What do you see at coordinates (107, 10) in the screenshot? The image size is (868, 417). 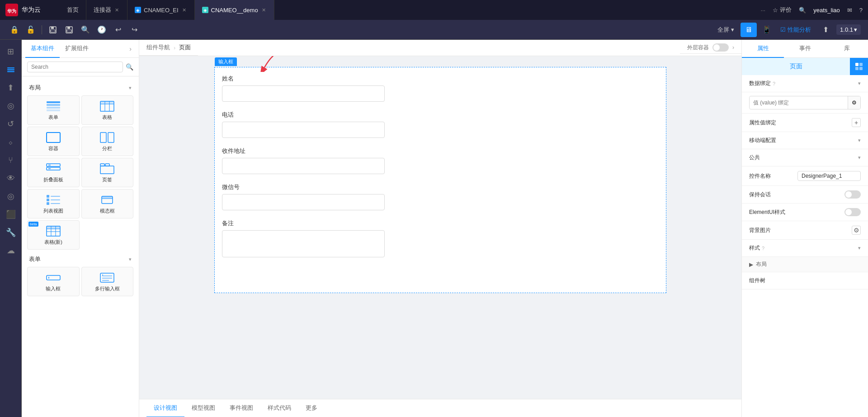 I see `tab-connector: 连接器 ✕` at bounding box center [107, 10].